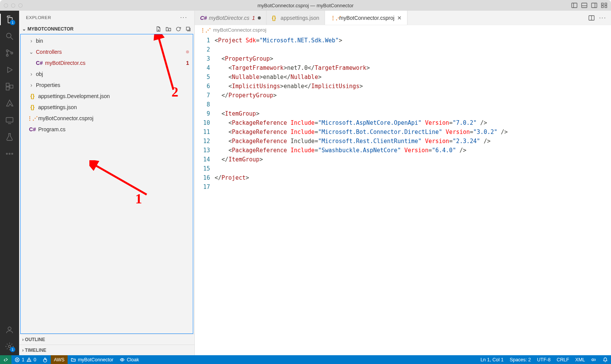 The width and height of the screenshot is (611, 364). What do you see at coordinates (107, 339) in the screenshot?
I see `outline-section: › OUTLINE` at bounding box center [107, 339].